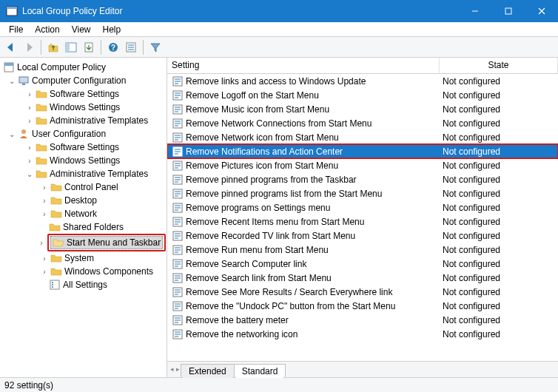  Describe the element at coordinates (312, 95) in the screenshot. I see `row-setting: Remove Logoff on the Start Menu` at that location.